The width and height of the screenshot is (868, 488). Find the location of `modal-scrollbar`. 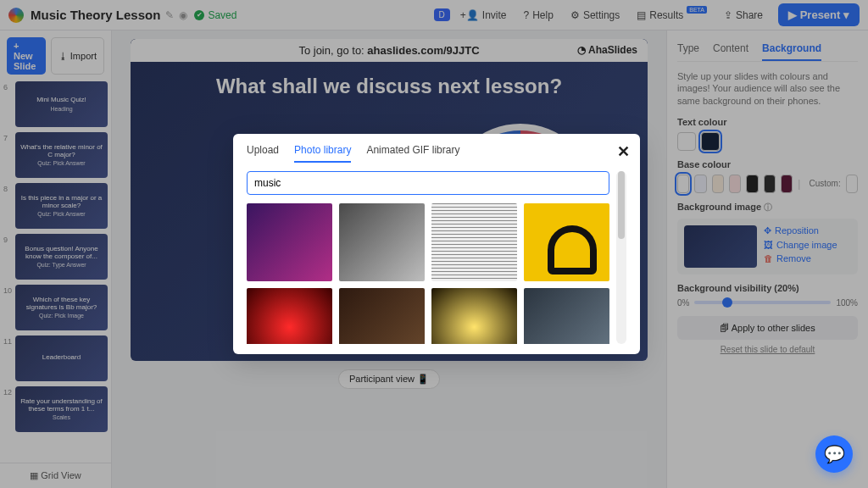

modal-scrollbar is located at coordinates (621, 258).